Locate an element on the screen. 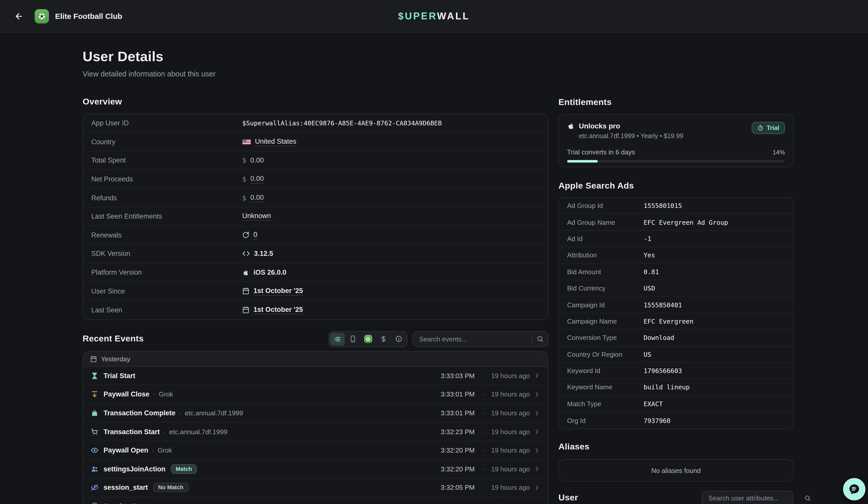 The image size is (868, 504). overview-row-net-proceeds: Net Proceeds $0.00 is located at coordinates (316, 179).